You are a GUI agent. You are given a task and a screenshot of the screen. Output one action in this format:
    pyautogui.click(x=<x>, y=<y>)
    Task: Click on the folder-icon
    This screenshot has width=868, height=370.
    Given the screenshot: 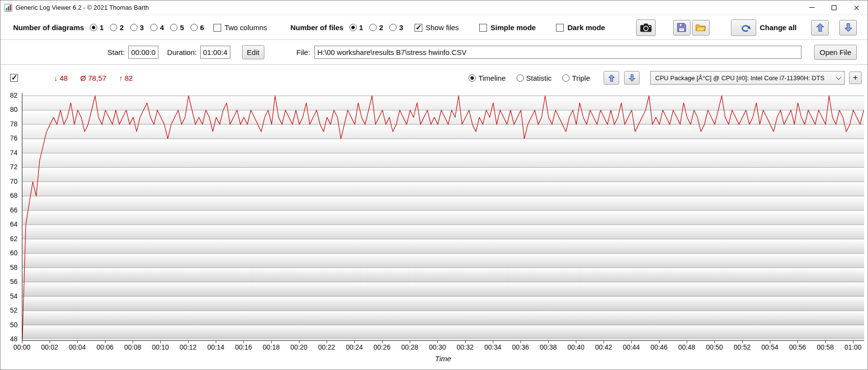 What is the action you would take?
    pyautogui.click(x=701, y=27)
    